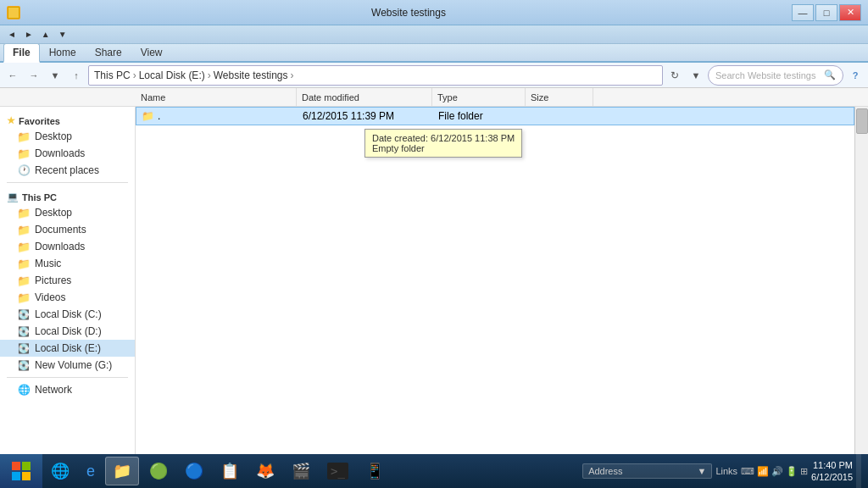  What do you see at coordinates (55, 75) in the screenshot?
I see `recent-locations-button: ▼` at bounding box center [55, 75].